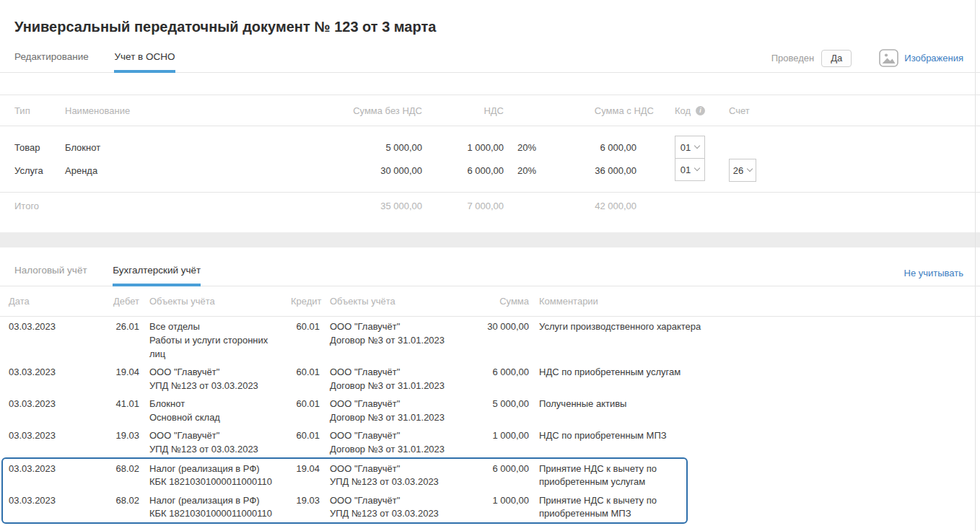  I want to click on cell-debit: 41.01, so click(123, 404).